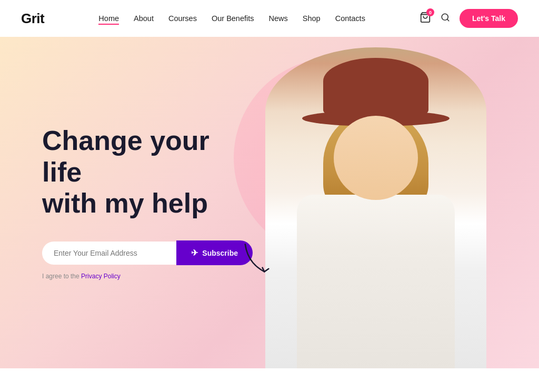  I want to click on nav-link-about: About, so click(144, 18).